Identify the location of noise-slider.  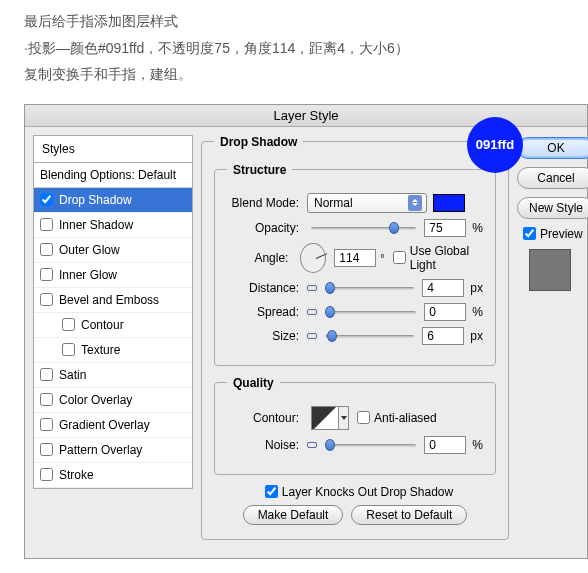
(370, 445).